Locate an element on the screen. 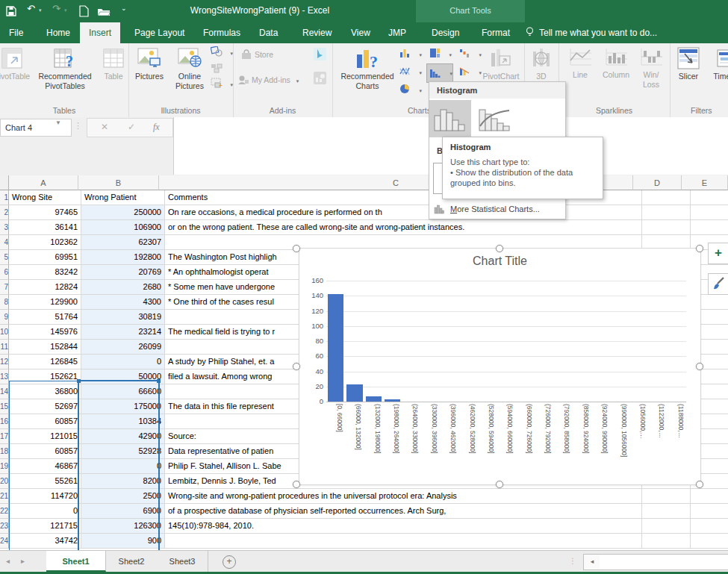  cell-a-3: 36141 is located at coordinates (45, 228).